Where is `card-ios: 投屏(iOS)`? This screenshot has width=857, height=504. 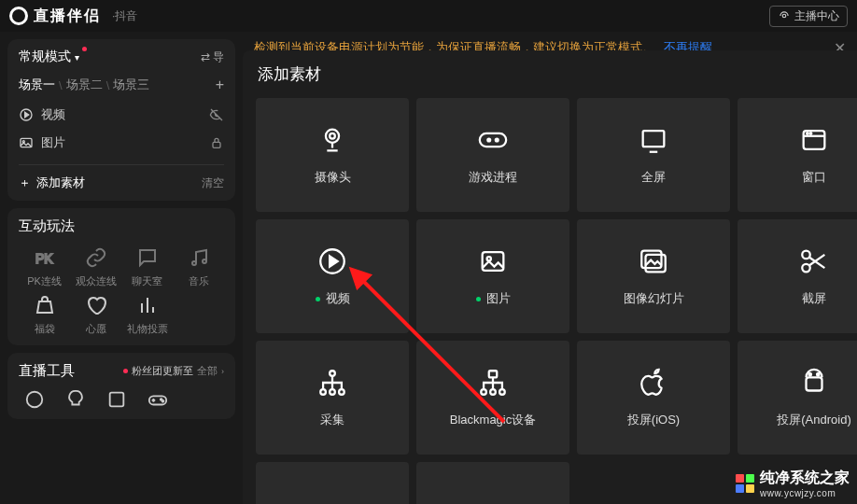
card-ios: 投屏(iOS) is located at coordinates (653, 398).